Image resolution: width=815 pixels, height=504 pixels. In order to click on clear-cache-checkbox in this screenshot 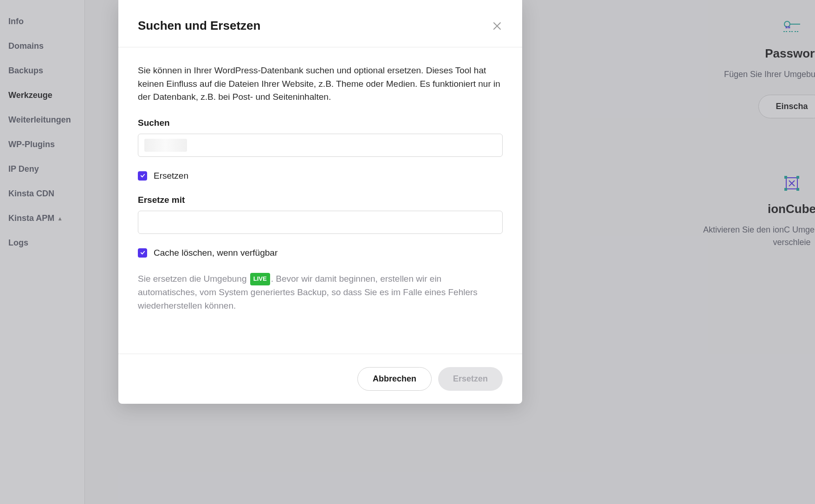, I will do `click(142, 253)`.